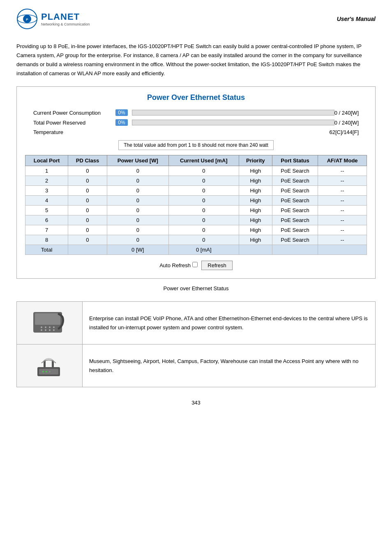 The height and width of the screenshot is (555, 392). Describe the element at coordinates (180, 266) in the screenshot. I see `auto-refresh-label: Auto Refresh` at that location.